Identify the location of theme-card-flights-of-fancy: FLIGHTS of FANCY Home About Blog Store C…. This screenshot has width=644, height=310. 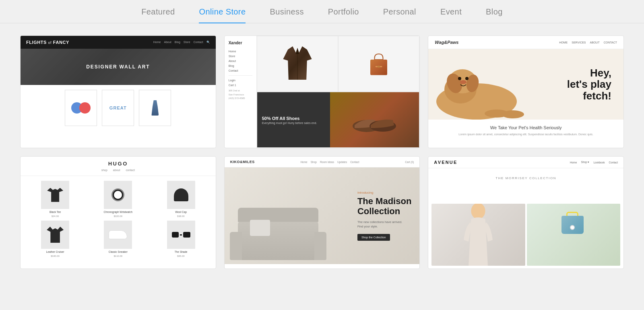
(118, 92).